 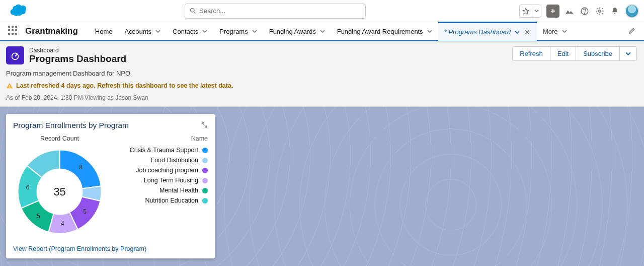 I want to click on slice-value-label: 6, so click(x=28, y=187).